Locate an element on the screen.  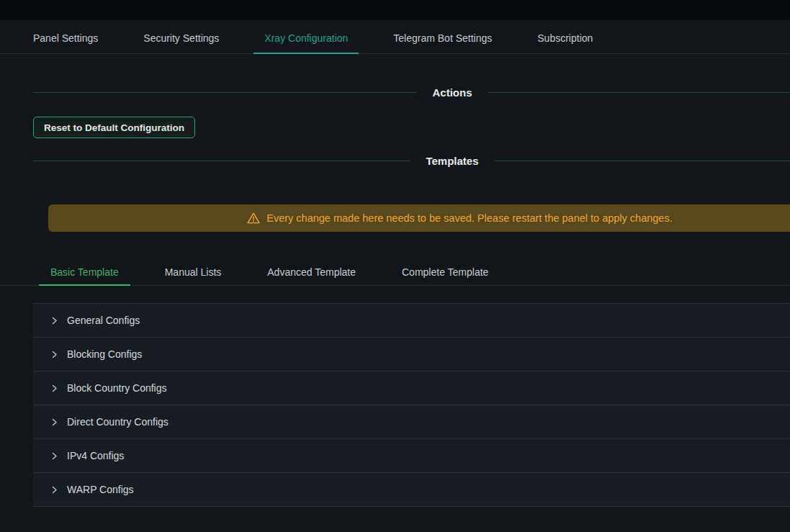
accordion-item-direct-country-configs: Direct Country Configs is located at coordinates (412, 422).